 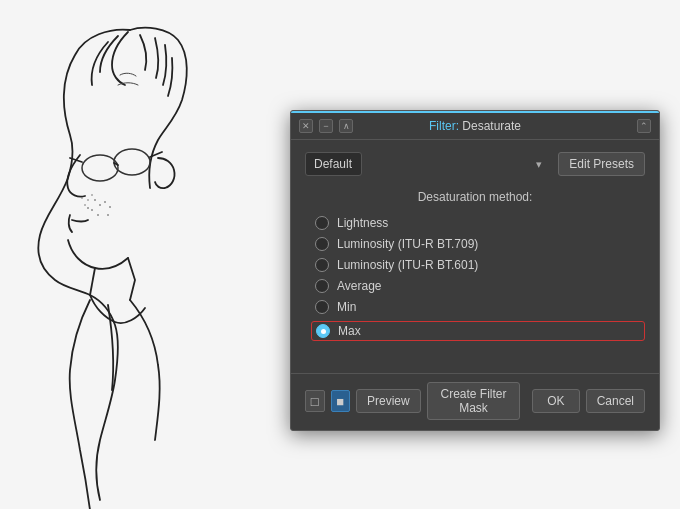 What do you see at coordinates (346, 126) in the screenshot?
I see `expand-button: ∧` at bounding box center [346, 126].